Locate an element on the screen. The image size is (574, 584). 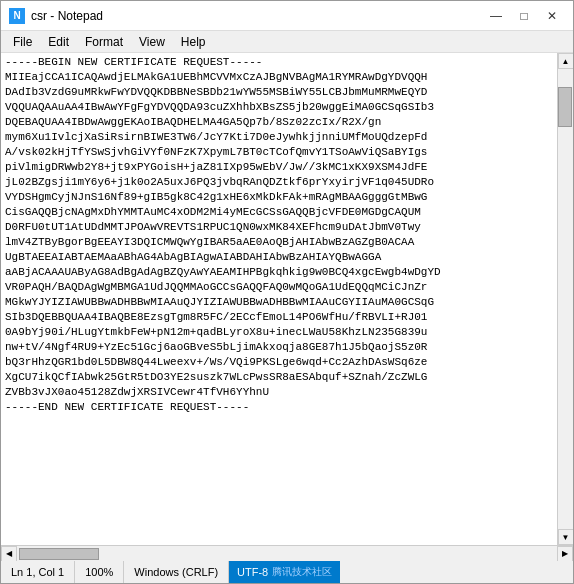
extra-label: 腾讯技术社区 is located at coordinates (302, 572).